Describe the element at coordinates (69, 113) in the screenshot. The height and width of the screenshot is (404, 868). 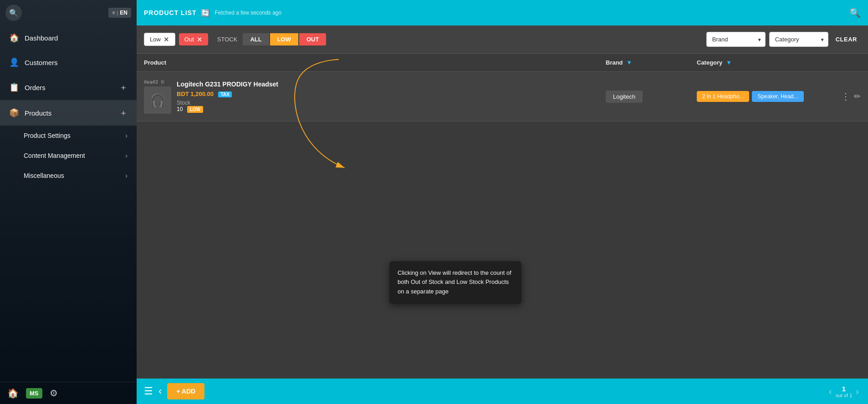
I see `sidebar-label-products: Products` at that location.